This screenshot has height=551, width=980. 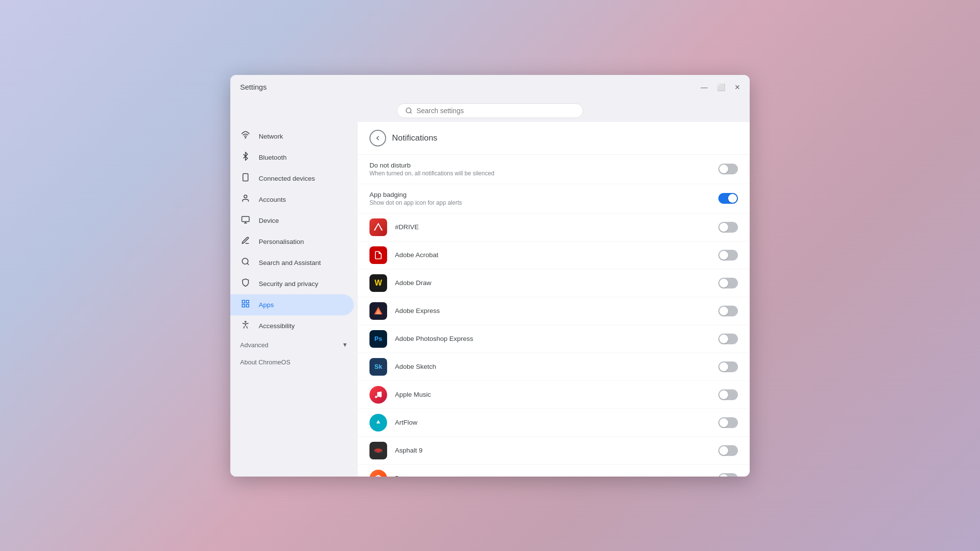 I want to click on sidebar-item-security-privacy: Security and privacy, so click(x=292, y=284).